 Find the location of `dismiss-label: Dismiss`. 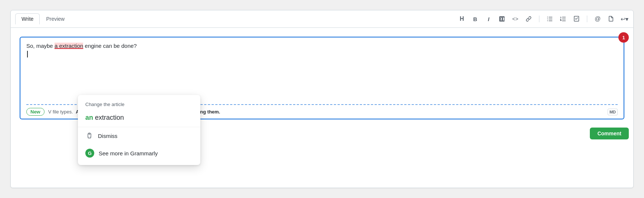

dismiss-label: Dismiss is located at coordinates (108, 136).